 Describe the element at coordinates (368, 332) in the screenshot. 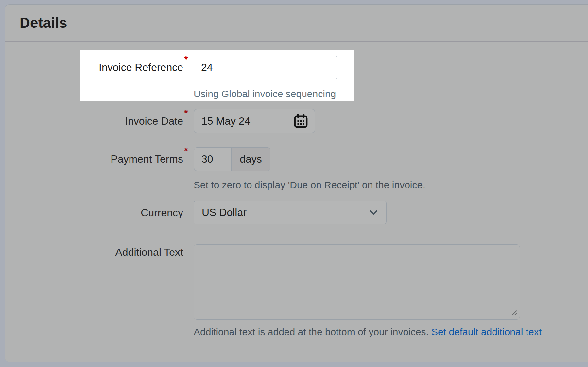

I see `additional-text-helper: Additional text is added at the bottom o…` at that location.